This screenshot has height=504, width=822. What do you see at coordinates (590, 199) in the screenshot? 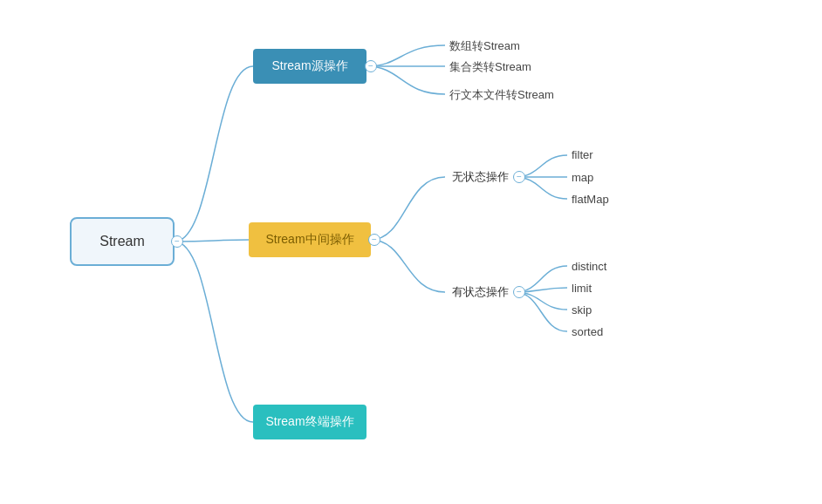
I see `leaf-stateless-3: flatMap` at bounding box center [590, 199].